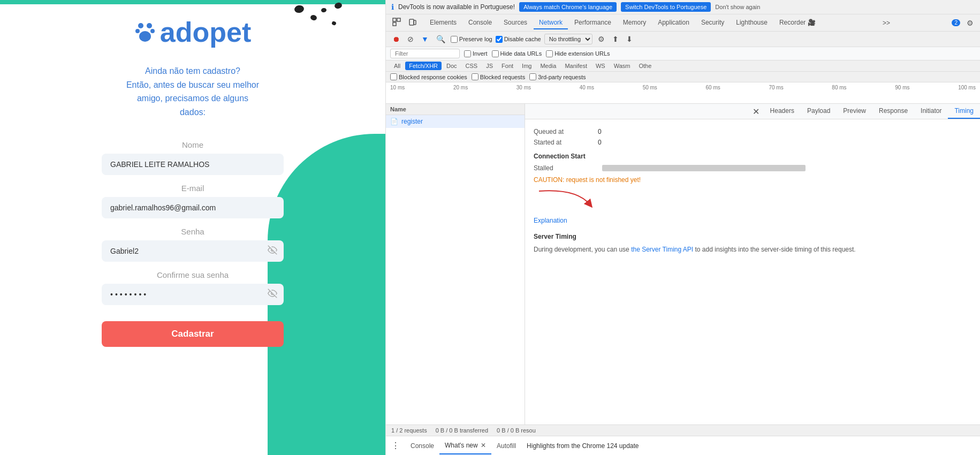  Describe the element at coordinates (396, 39) in the screenshot. I see `record-button: ⏺` at that location.